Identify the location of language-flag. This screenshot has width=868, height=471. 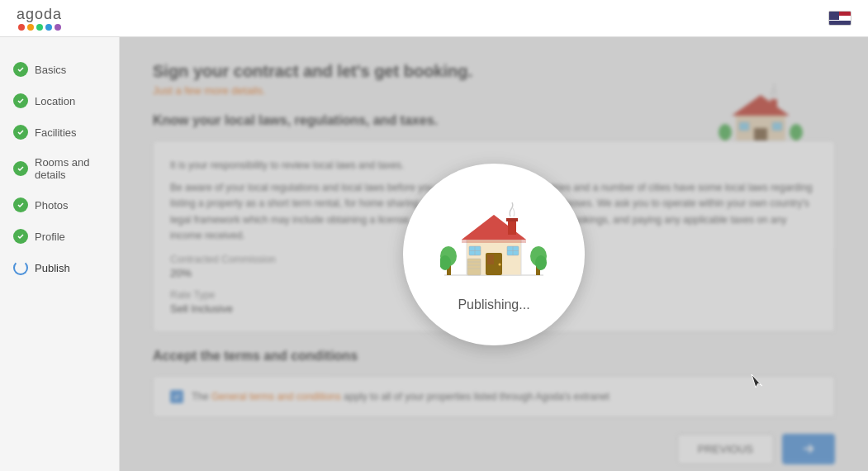
(840, 18).